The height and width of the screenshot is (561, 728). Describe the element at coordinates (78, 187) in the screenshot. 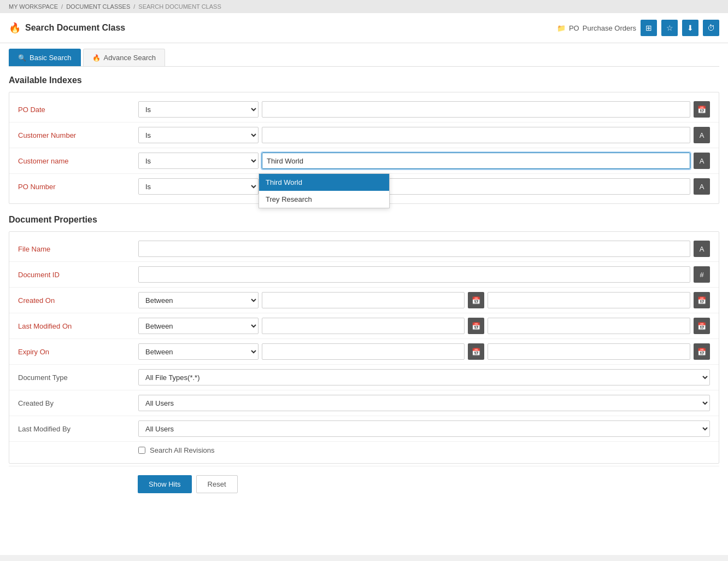

I see `po-number-label: PO Number` at that location.